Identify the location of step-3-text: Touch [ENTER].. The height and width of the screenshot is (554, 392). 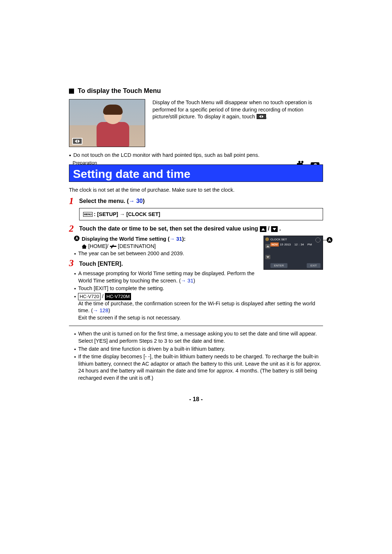
(101, 263).